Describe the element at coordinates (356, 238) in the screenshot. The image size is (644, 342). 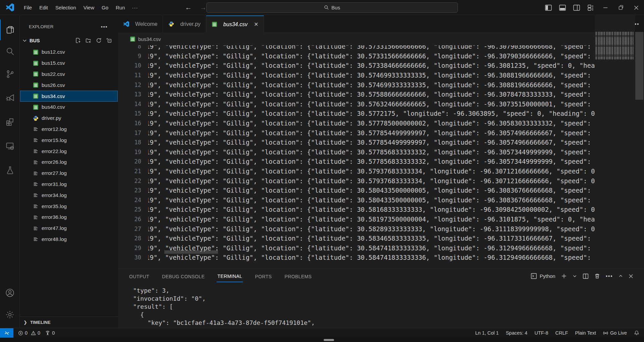
I see `code-line-28: 2819", "vehicleType": "Gillig", "locatio…` at that location.